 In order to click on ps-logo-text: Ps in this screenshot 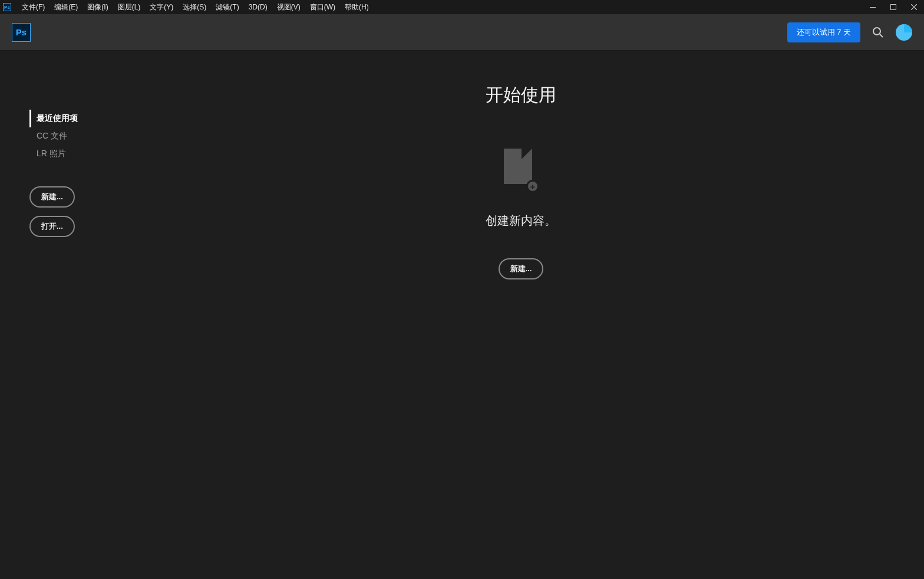, I will do `click(21, 32)`.